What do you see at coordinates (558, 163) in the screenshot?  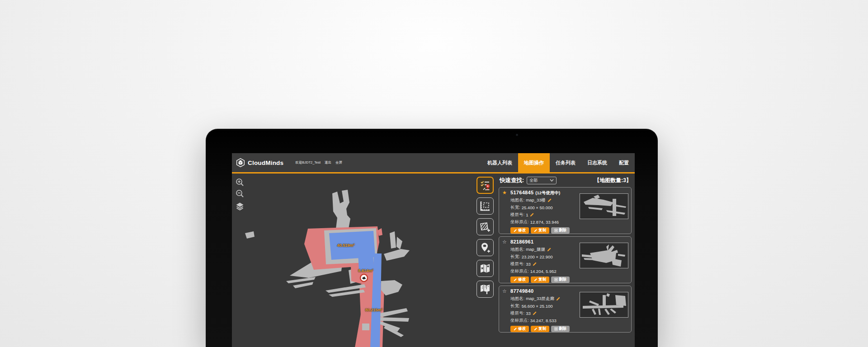 I see `main-nav: 机器人列表 地图操作 任务列表 日志系统 配置` at bounding box center [558, 163].